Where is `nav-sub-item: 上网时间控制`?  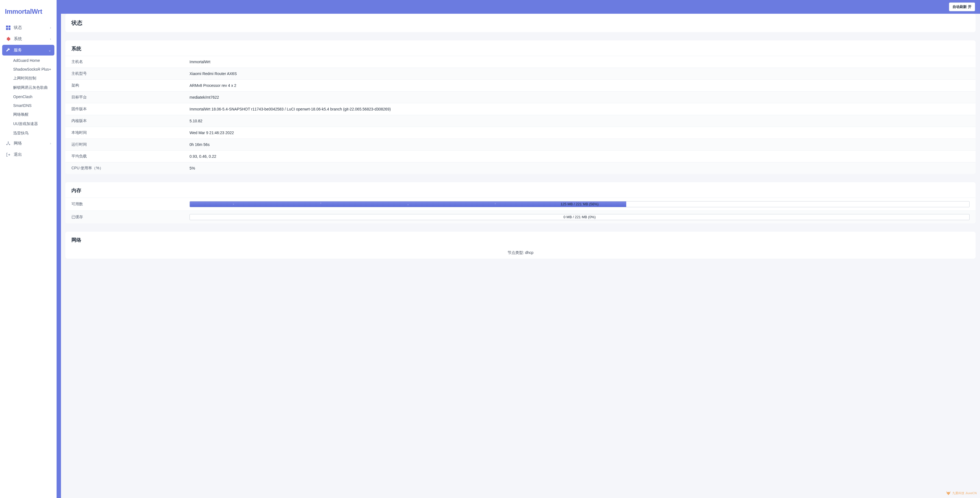 nav-sub-item: 上网时间控制 is located at coordinates (28, 78).